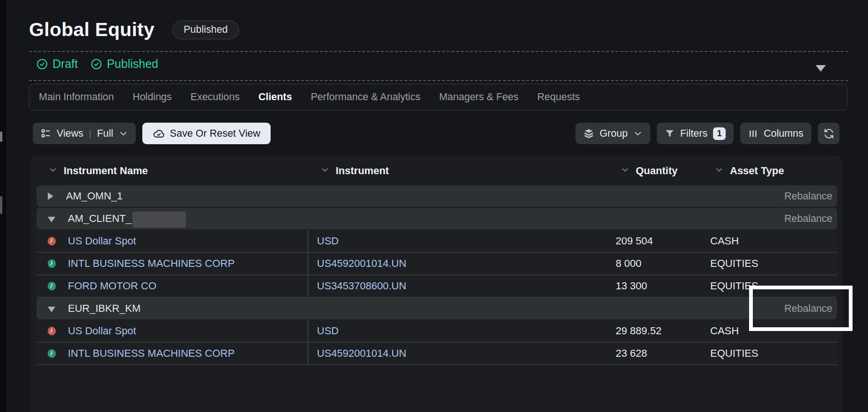 The image size is (868, 412). Describe the element at coordinates (172, 241) in the screenshot. I see `instrument-name-cell: US Dollar Spot` at that location.